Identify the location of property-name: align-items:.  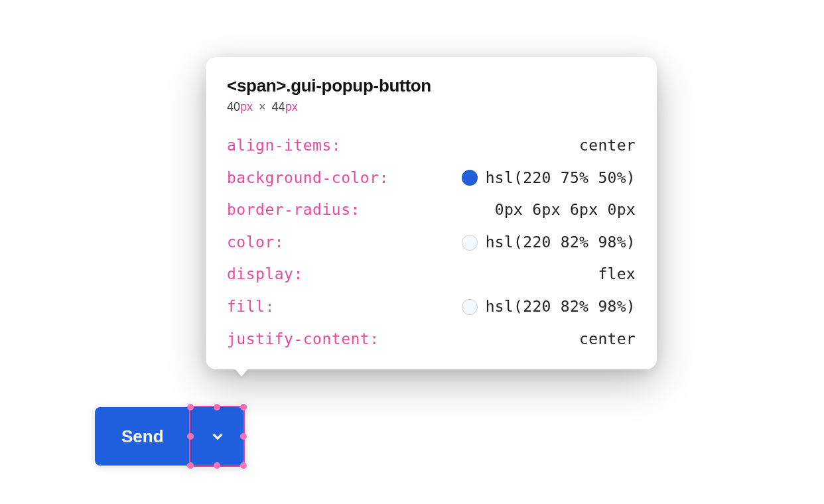
(284, 146).